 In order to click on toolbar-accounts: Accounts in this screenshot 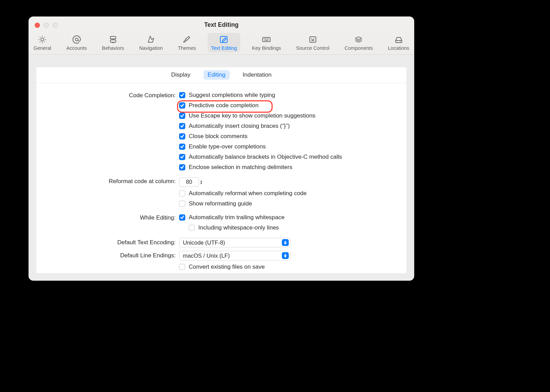, I will do `click(77, 43)`.